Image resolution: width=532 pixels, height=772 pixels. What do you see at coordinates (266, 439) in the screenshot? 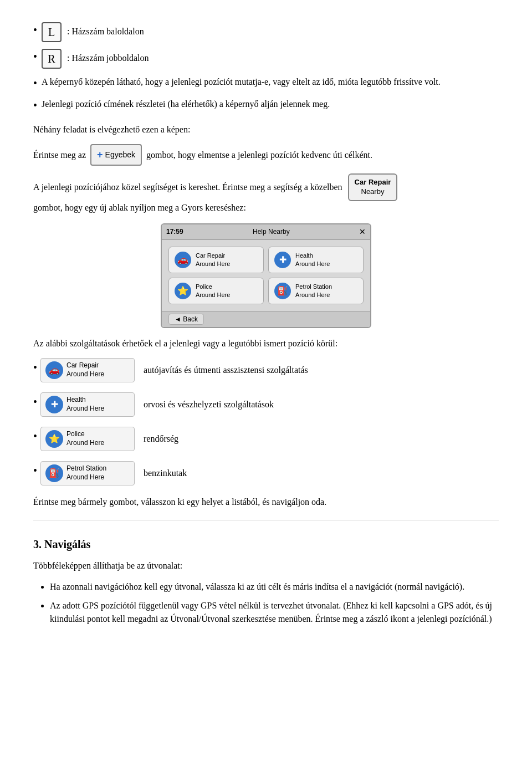
I see `service-police: • ⭐ Police Around Here rendőrség` at bounding box center [266, 439].